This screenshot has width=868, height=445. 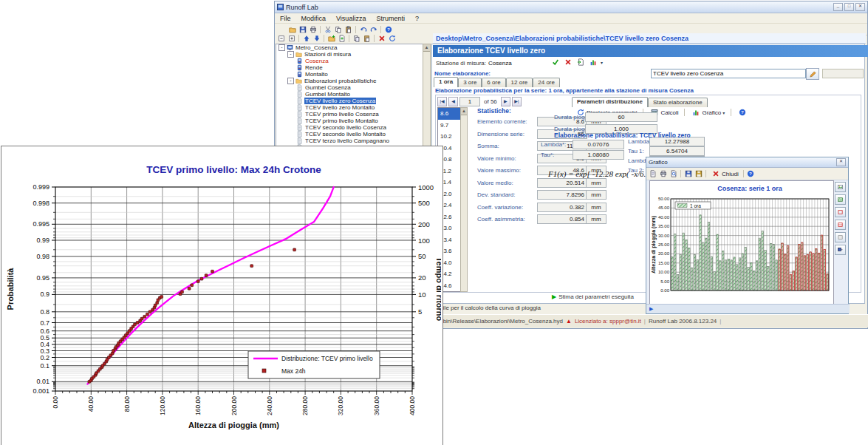 I want to click on app-titlebar: Runoff Lab _ □ ✕, so click(x=571, y=7).